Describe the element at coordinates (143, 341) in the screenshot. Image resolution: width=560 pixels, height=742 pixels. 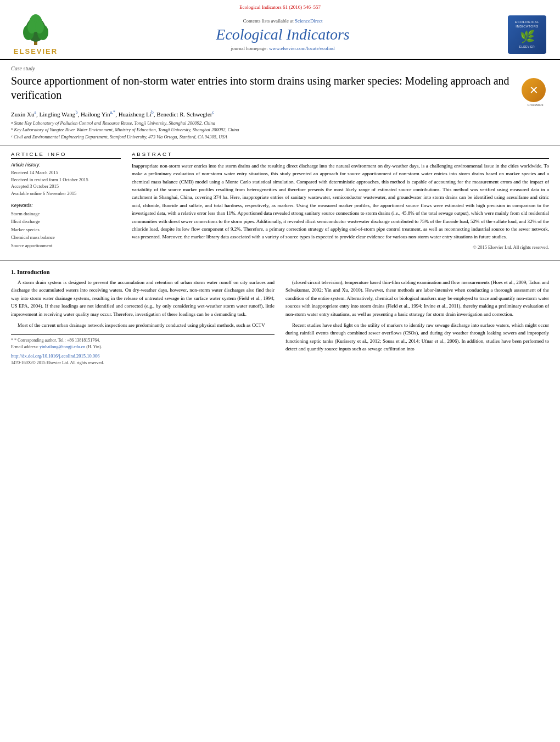
I see `footnote-corresponding: * * Corresponding author. Tel.: +86 1381…` at that location.